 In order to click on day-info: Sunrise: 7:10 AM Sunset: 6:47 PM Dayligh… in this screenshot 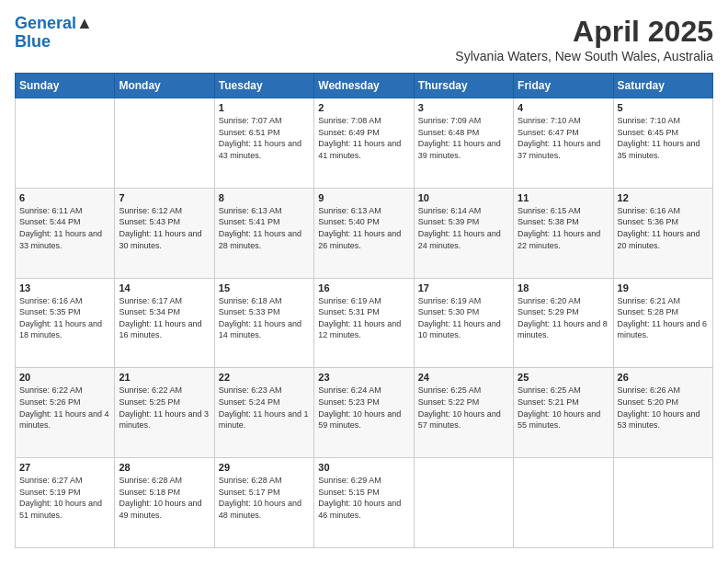, I will do `click(563, 138)`.